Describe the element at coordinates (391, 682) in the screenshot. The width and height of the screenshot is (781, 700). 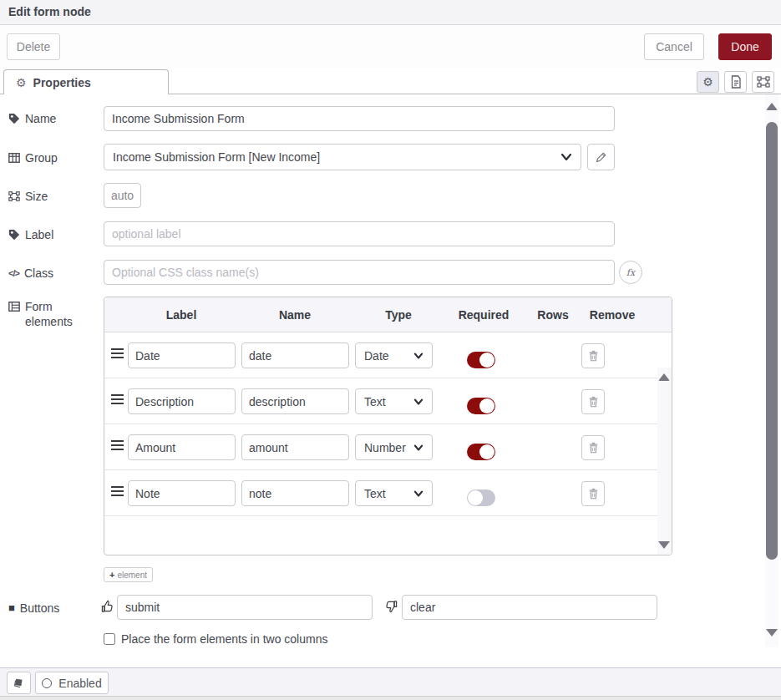
I see `dialog-footer: Enabled` at that location.